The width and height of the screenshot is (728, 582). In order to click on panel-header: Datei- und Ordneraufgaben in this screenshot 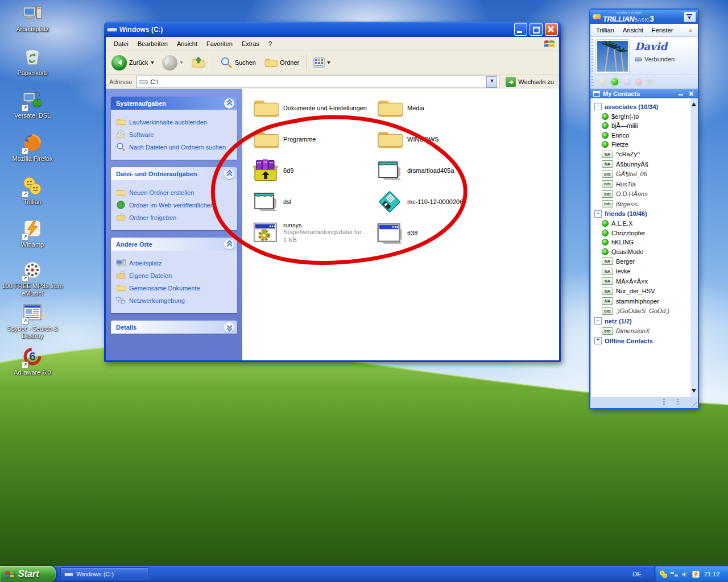, I will do `click(174, 174)`.